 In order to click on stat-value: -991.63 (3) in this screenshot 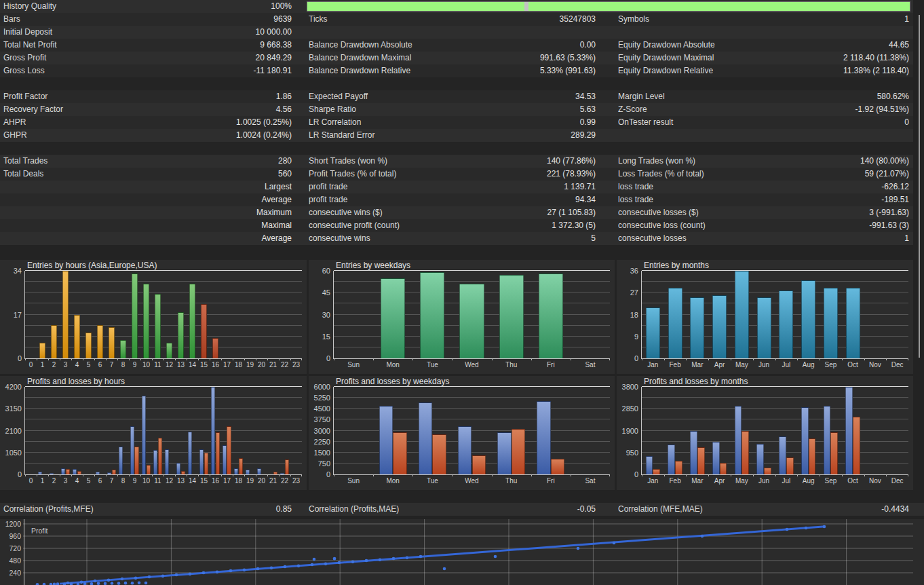, I will do `click(889, 225)`.